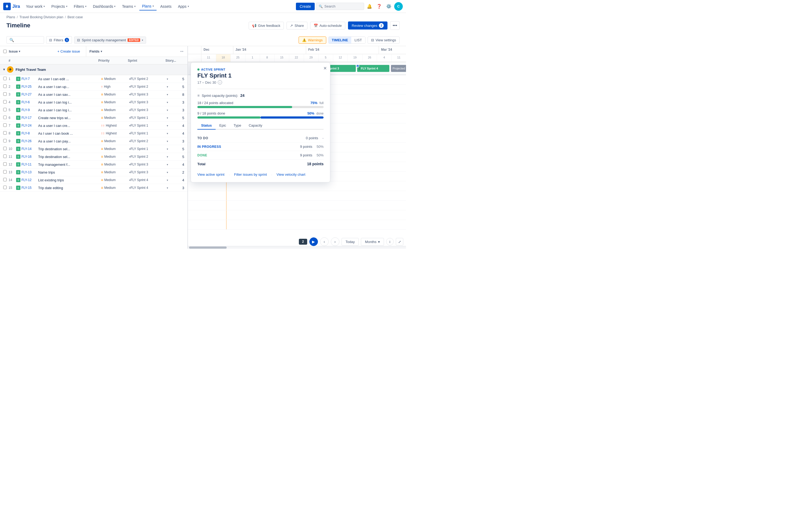  I want to click on logo: Jira, so click(11, 6).